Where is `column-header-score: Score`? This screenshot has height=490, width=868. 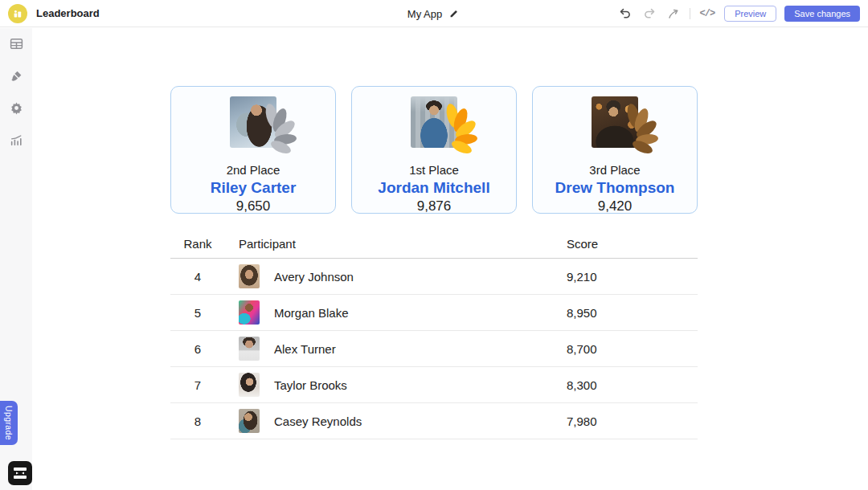
column-header-score: Score is located at coordinates (632, 244).